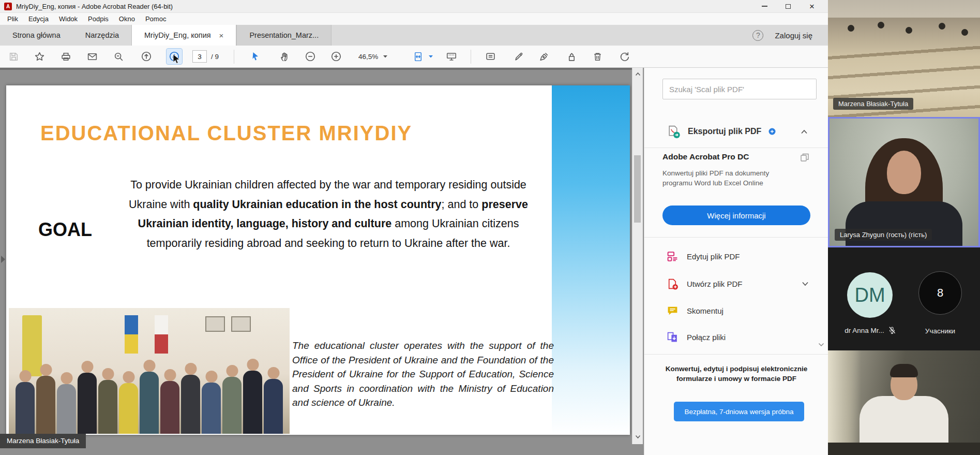  I want to click on email-button, so click(92, 56).